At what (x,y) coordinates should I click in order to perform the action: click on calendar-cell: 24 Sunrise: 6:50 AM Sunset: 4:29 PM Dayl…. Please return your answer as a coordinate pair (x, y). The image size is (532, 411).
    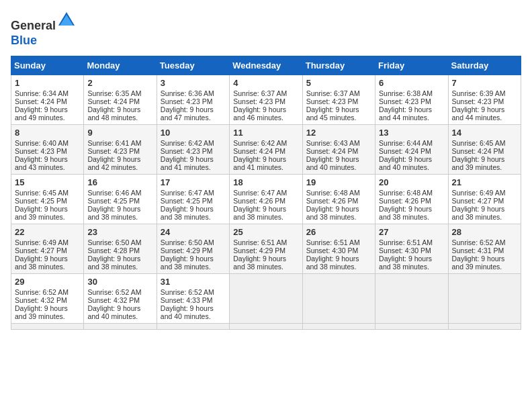
    Looking at the image, I should click on (193, 249).